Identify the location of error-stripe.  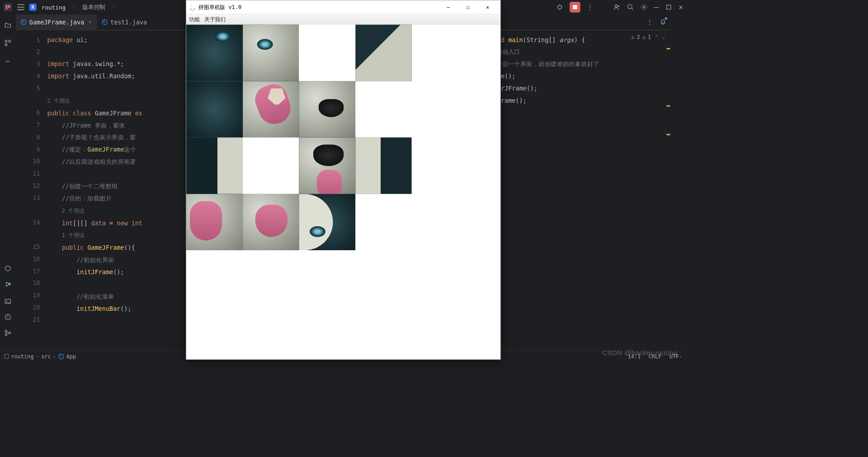
(667, 87).